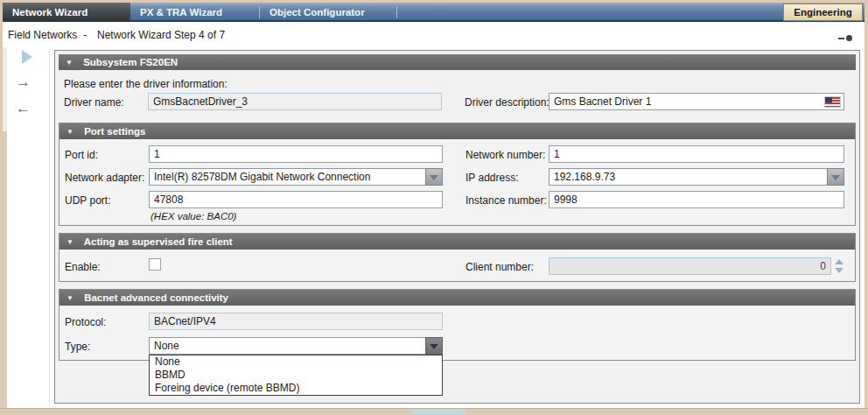  I want to click on driver-description-label: Driver description:, so click(508, 102).